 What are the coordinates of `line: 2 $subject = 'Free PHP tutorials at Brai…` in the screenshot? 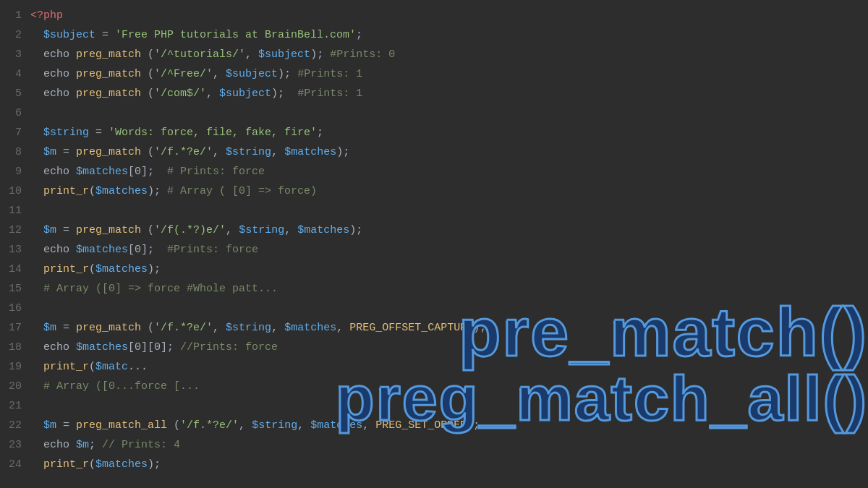 It's located at (434, 35).